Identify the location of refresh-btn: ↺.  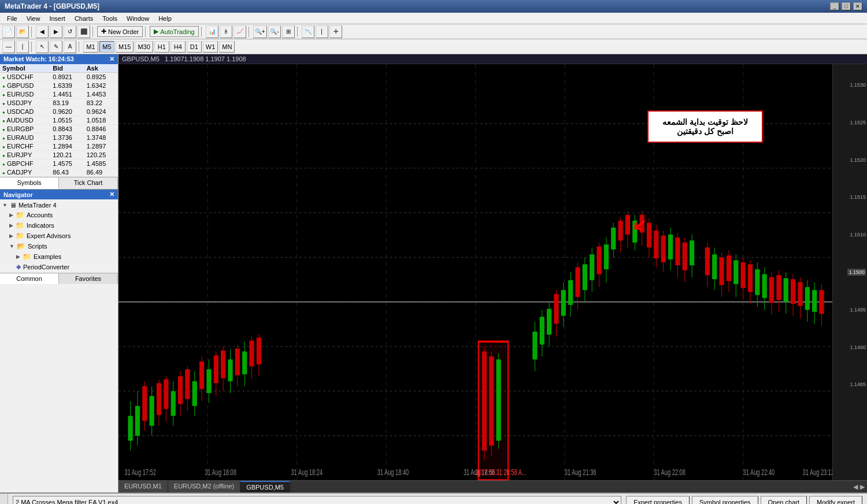
(70, 32).